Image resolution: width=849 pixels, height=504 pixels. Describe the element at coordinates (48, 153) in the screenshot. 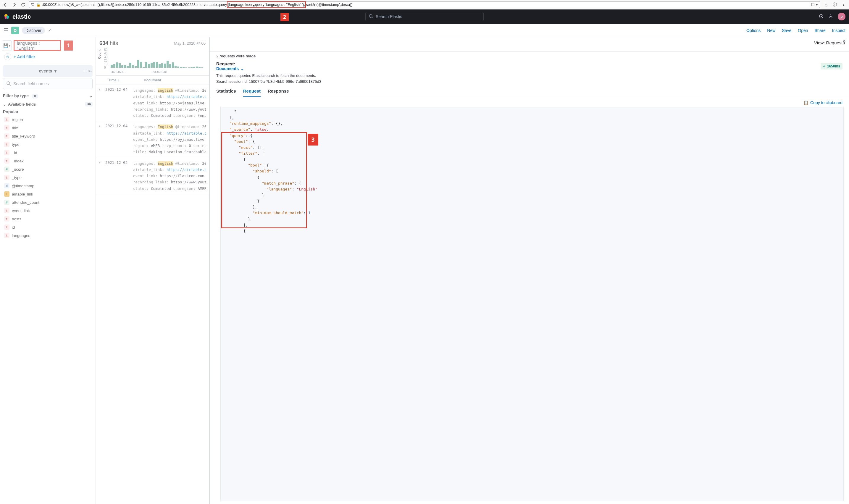

I see `field-_id: t_id` at that location.